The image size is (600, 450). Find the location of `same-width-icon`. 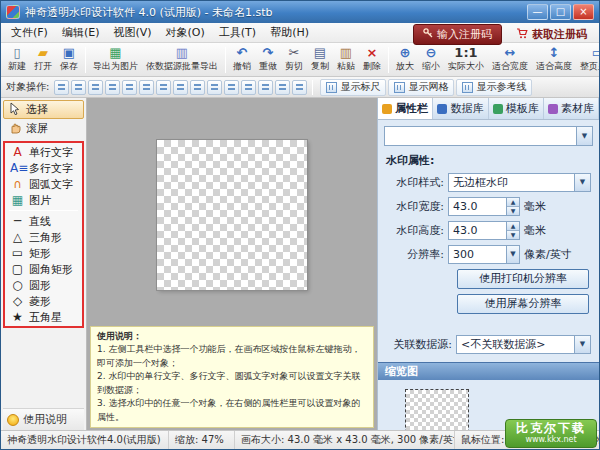

same-width-icon is located at coordinates (164, 88).